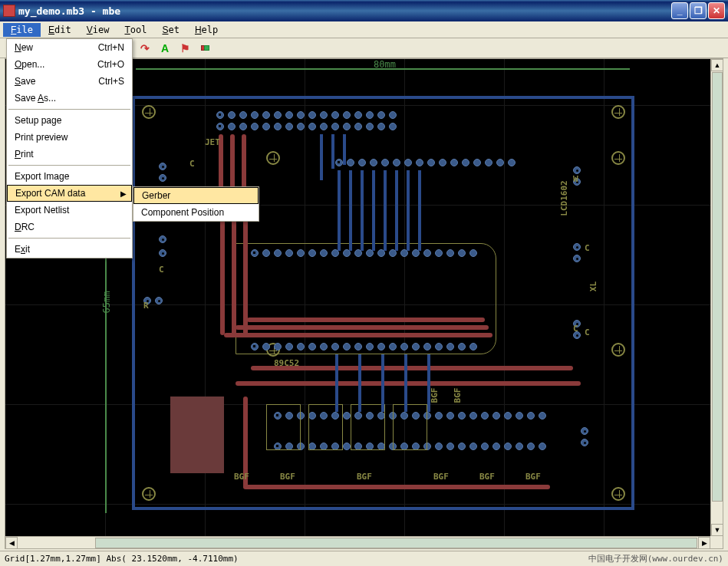 The height and width of the screenshot is (566, 728). What do you see at coordinates (357, 542) in the screenshot?
I see `horizontal-scrollbar: ◀ ▶` at bounding box center [357, 542].